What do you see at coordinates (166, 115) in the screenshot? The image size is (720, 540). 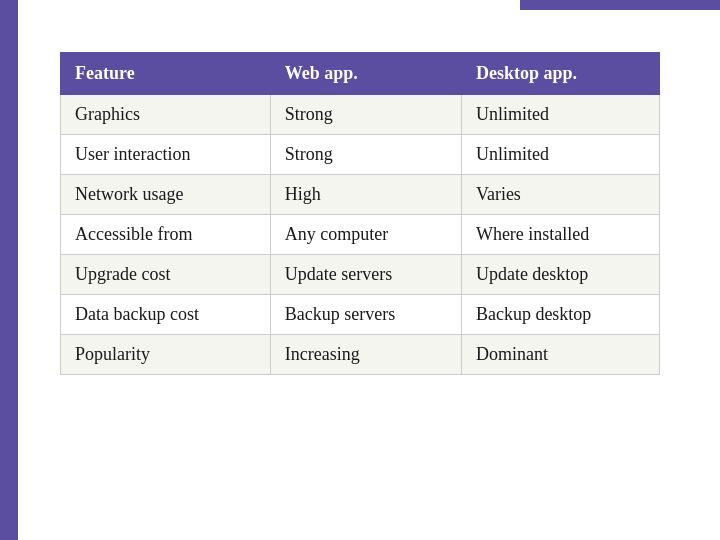 I see `table-cell: Graphics` at bounding box center [166, 115].